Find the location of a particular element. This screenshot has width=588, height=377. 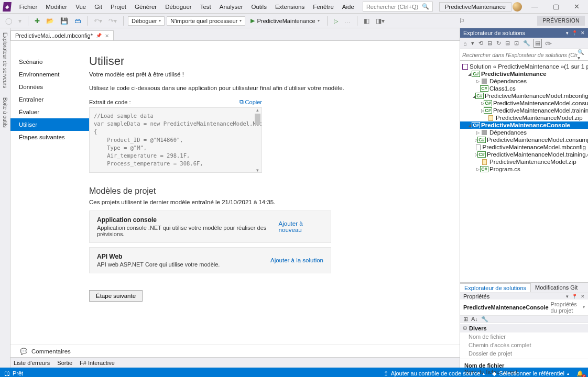

document-tab: PredictiveMai...odel.mbconfig* 📌 ✕ is located at coordinates (62, 36).